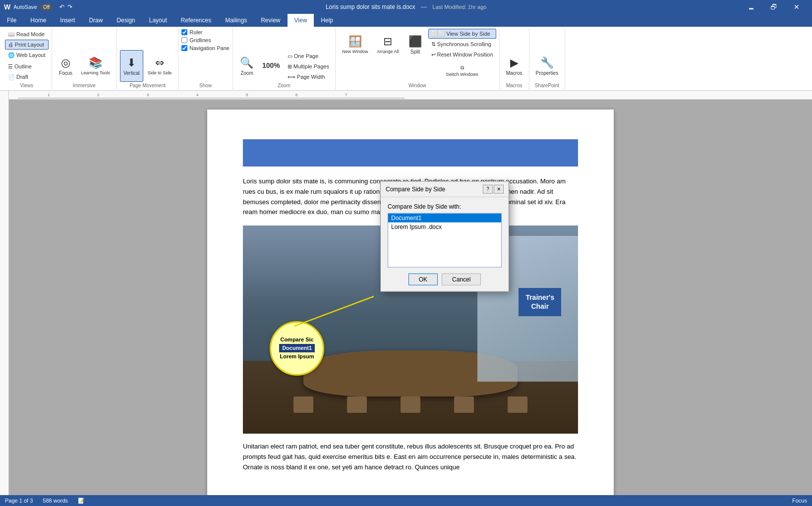 The image size is (812, 506). What do you see at coordinates (445, 240) in the screenshot?
I see `modal-document-list: Document1 Lorem Ipsum .docx` at bounding box center [445, 240].